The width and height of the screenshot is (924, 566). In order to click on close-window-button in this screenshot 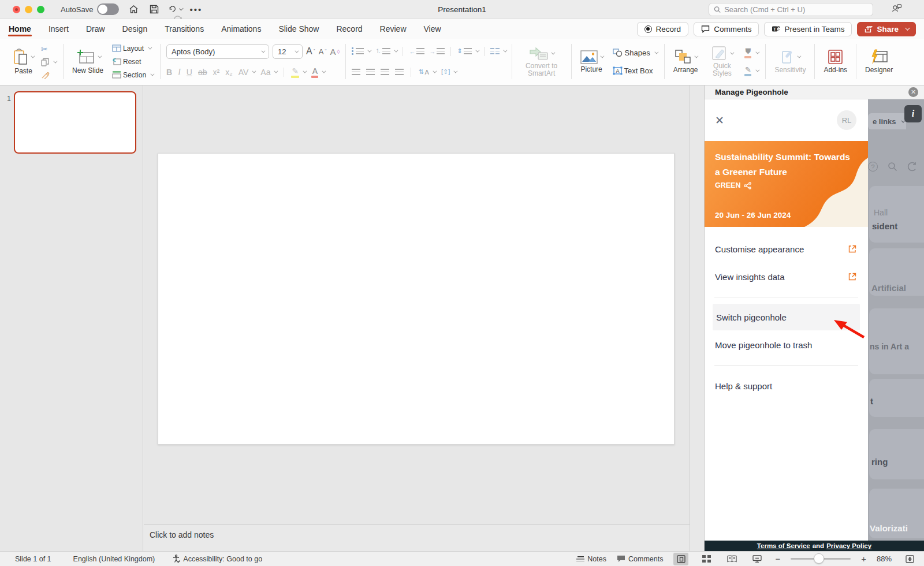, I will do `click(16, 9)`.